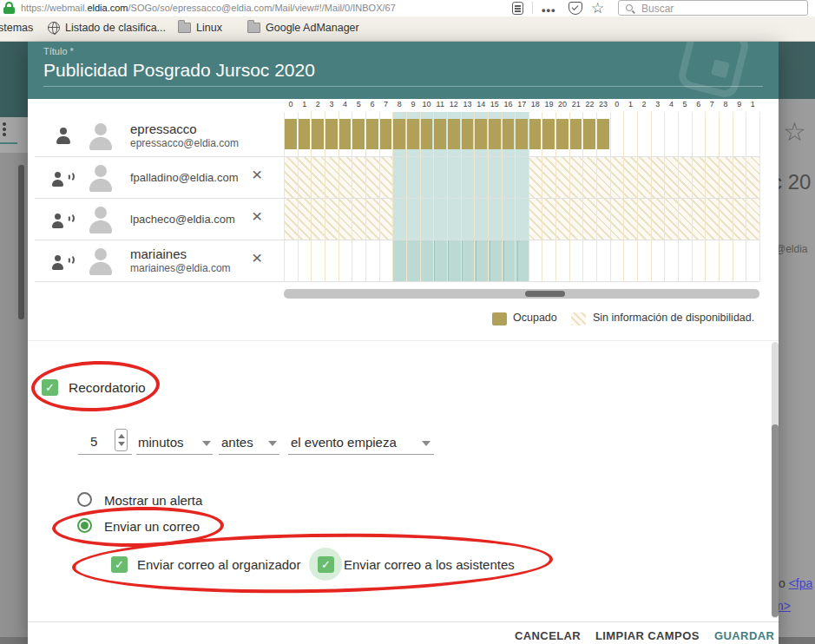 The height and width of the screenshot is (644, 815). What do you see at coordinates (94, 441) in the screenshot?
I see `reminder-amount-input: 5` at bounding box center [94, 441].